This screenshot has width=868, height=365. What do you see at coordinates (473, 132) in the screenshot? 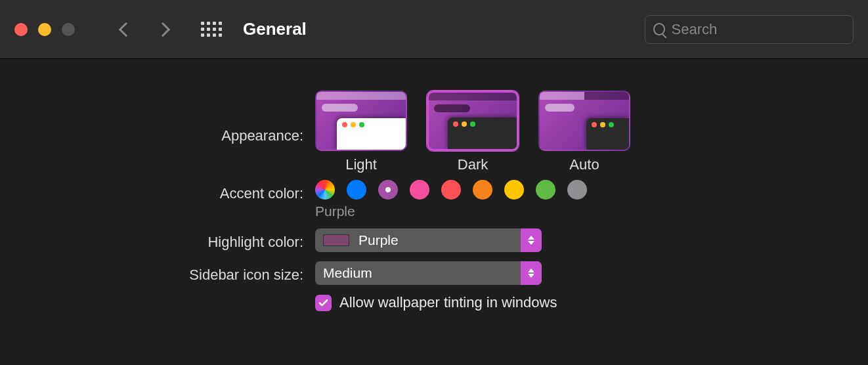
I see `appearance-options: Light Dark Auto` at bounding box center [473, 132].